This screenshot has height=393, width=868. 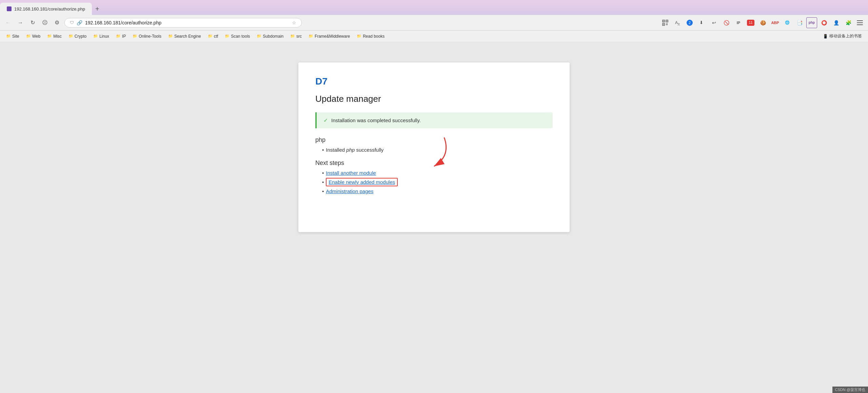 I want to click on bookmark-label: Misc, so click(x=58, y=36).